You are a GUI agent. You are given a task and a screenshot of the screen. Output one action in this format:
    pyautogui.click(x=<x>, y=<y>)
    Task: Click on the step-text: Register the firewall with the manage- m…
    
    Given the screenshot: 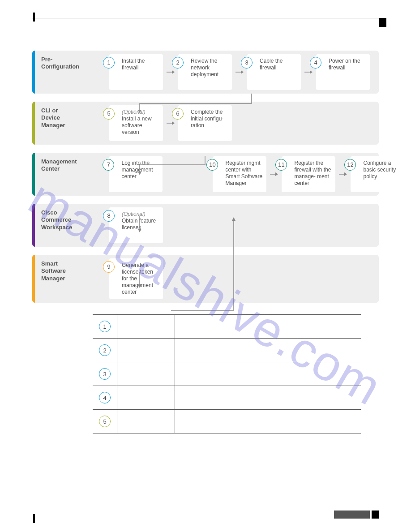 What is the action you would take?
    pyautogui.click(x=313, y=173)
    